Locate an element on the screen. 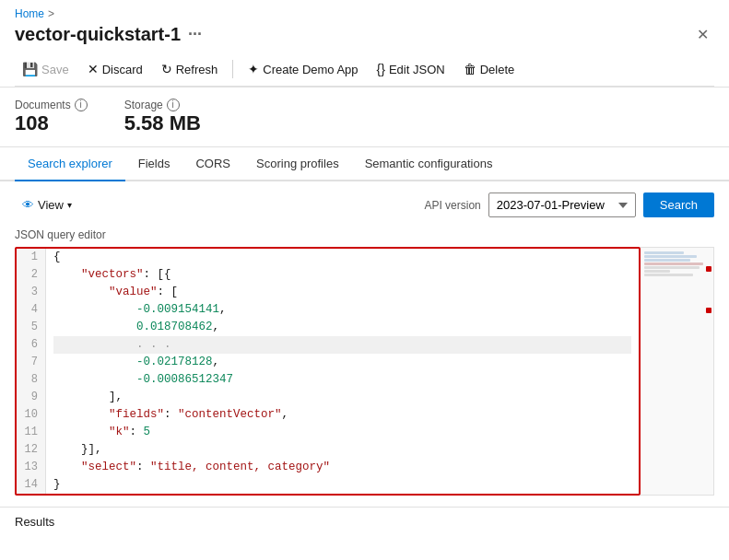  refresh-button: ↻ Refresh is located at coordinates (190, 69).